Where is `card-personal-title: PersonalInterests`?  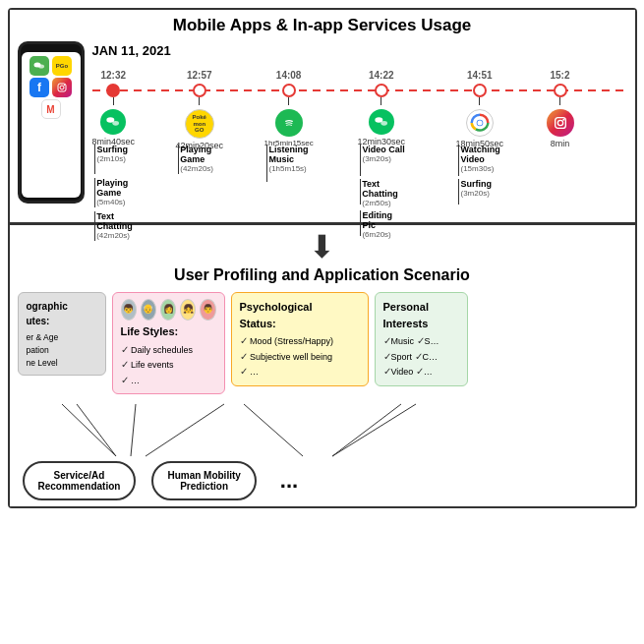
card-personal-title: PersonalInterests is located at coordinates (421, 315).